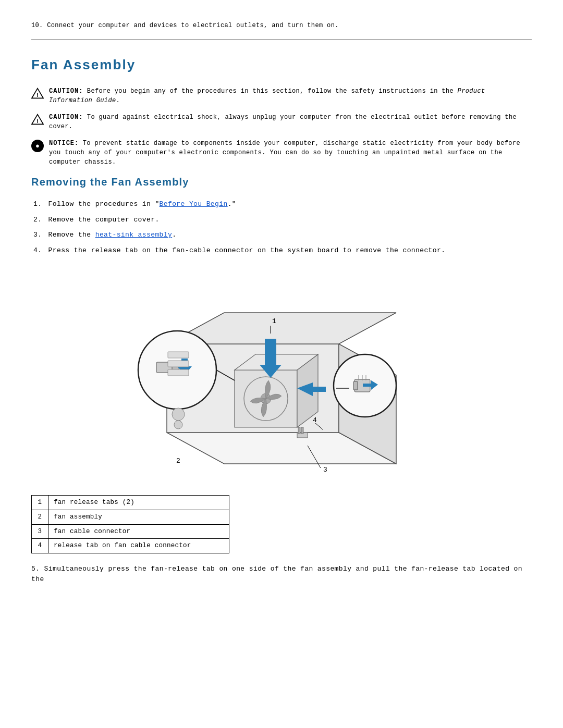 Image resolution: width=563 pixels, height=728 pixels. What do you see at coordinates (130, 532) in the screenshot?
I see `table-row: 3 fan cable connector` at bounding box center [130, 532].